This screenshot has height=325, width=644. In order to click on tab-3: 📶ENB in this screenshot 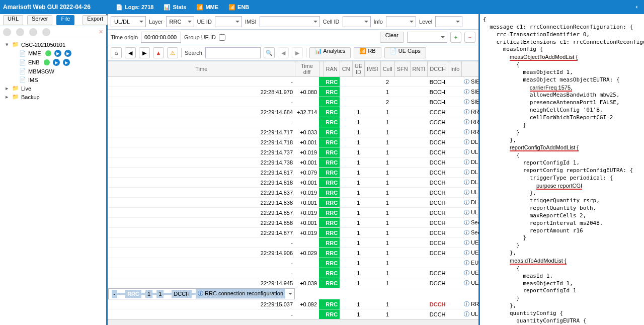, I will do `click(238, 7)`.